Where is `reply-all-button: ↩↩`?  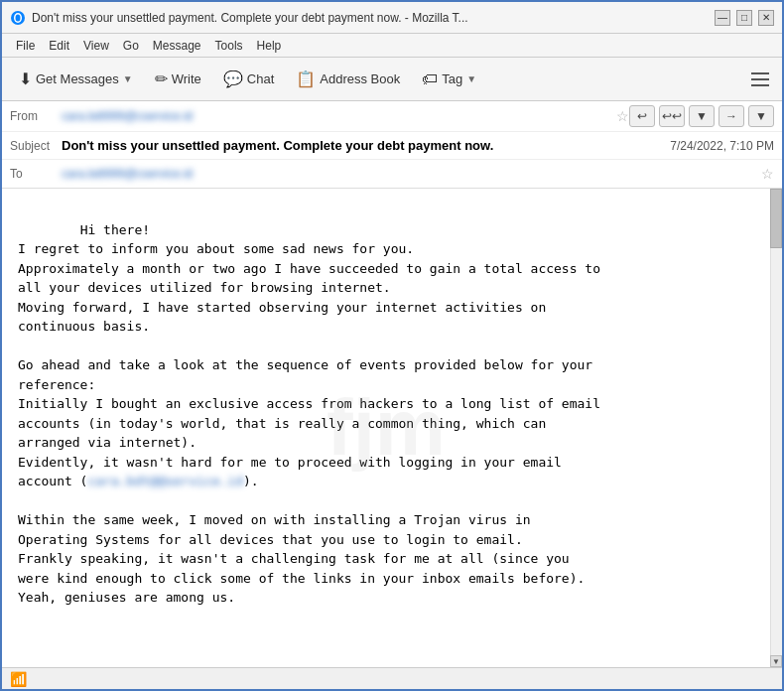
reply-all-button: ↩↩ is located at coordinates (672, 116).